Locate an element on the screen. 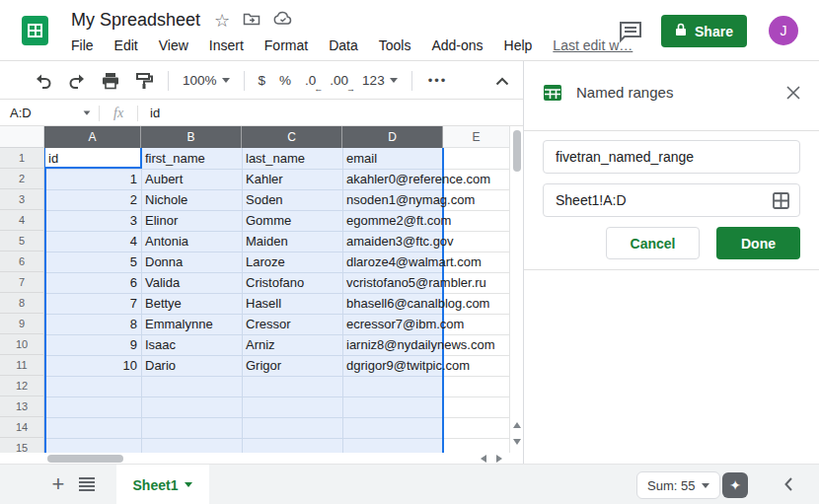 The image size is (819, 504). format-percent-button: % is located at coordinates (285, 81).